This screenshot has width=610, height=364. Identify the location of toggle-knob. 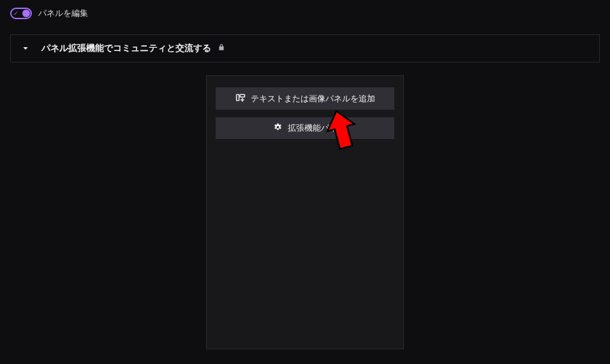
(26, 13).